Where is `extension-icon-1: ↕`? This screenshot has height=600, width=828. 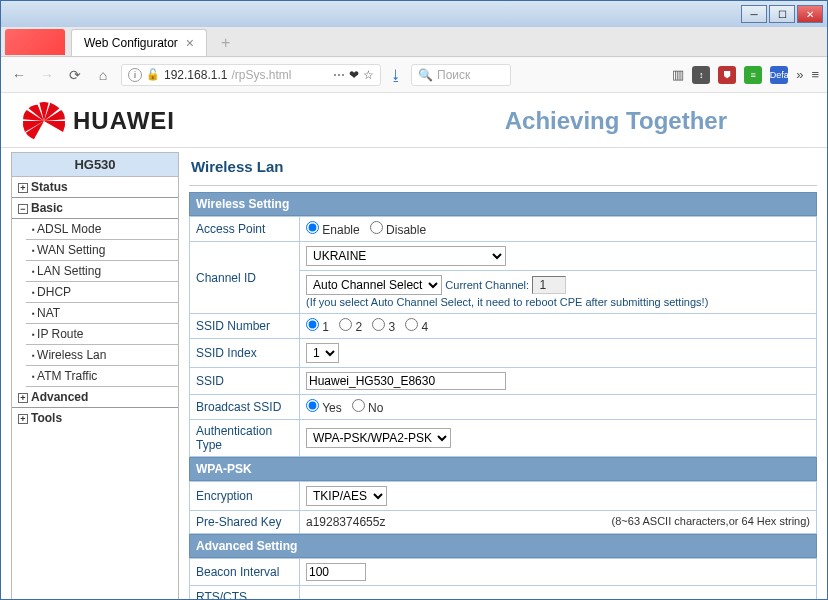
extension-icon-1: ↕ is located at coordinates (701, 75).